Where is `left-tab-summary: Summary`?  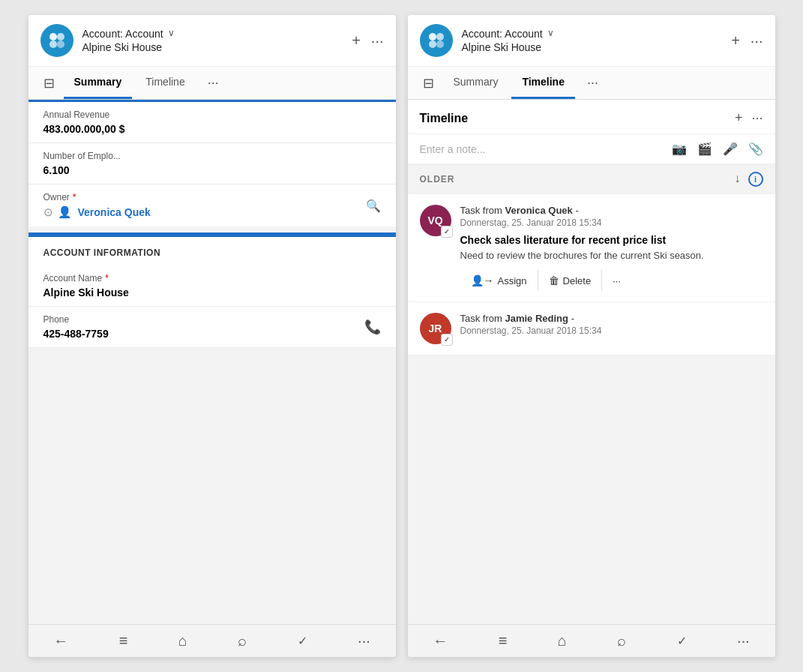
left-tab-summary: Summary is located at coordinates (98, 82).